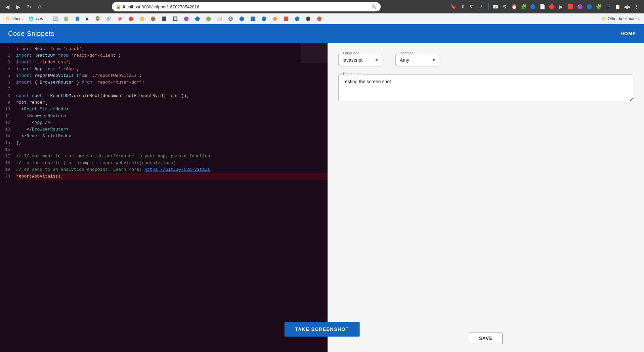 Image resolution: width=644 pixels, height=352 pixels. What do you see at coordinates (322, 19) in the screenshot?
I see `bookmarks-bar: 📁 others 🌐 cses 🔄 📗 📘 ▶ 📮 🔗 🐙 🔴 🟡 🟤 ⬛ 🔲 …` at bounding box center [322, 19].